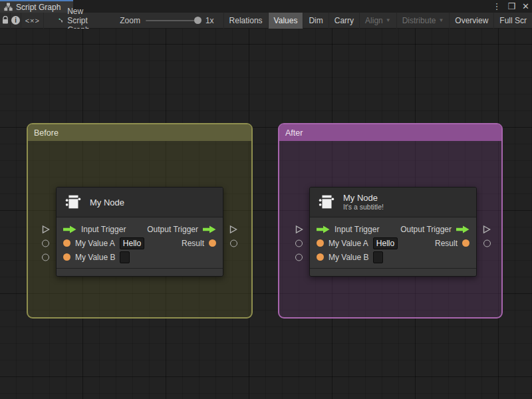 Image resolution: width=532 pixels, height=399 pixels. What do you see at coordinates (315, 21) in the screenshot?
I see `dim-label: Dim` at bounding box center [315, 21].